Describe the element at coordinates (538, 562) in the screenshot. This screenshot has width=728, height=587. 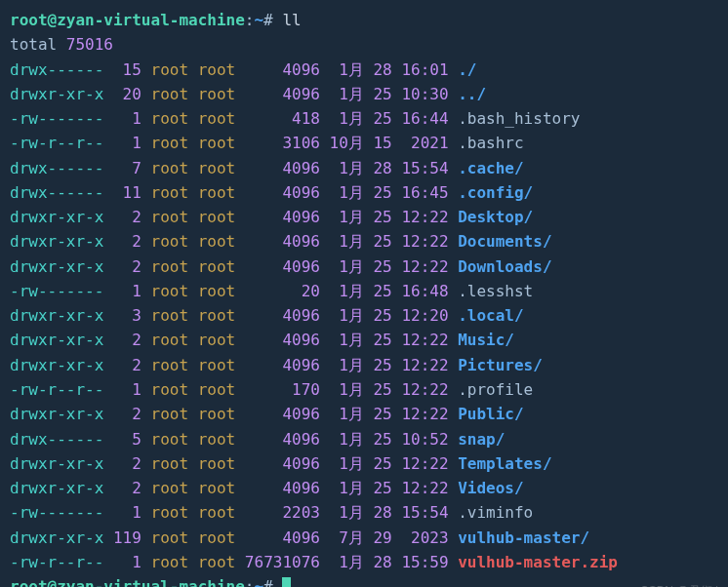
I see `file-name: vulhub-master.zip` at that location.